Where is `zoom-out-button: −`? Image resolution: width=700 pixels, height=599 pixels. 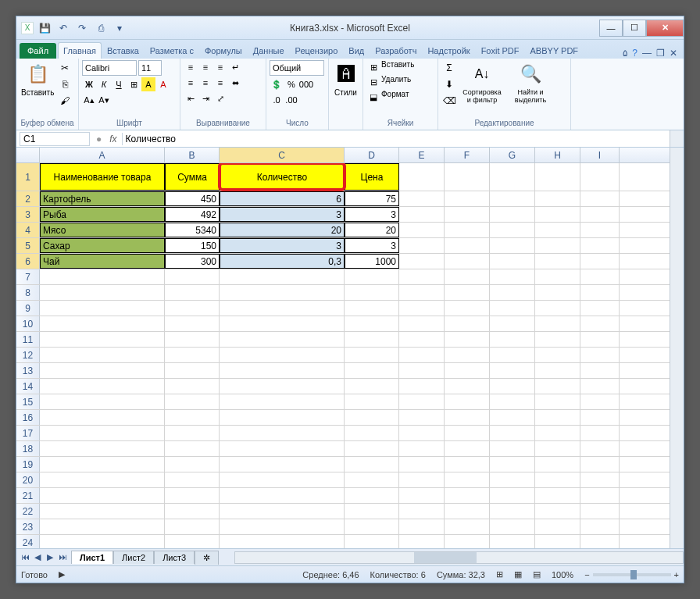
zoom-out-button: − is located at coordinates (587, 575).